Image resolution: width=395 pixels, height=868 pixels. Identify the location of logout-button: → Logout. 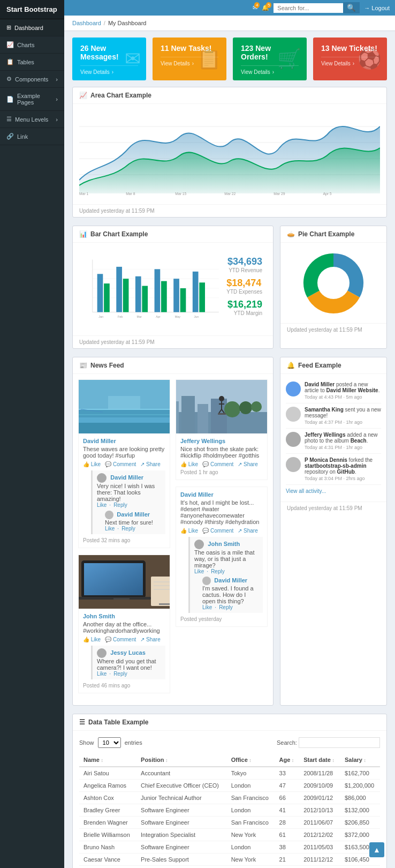
(377, 8).